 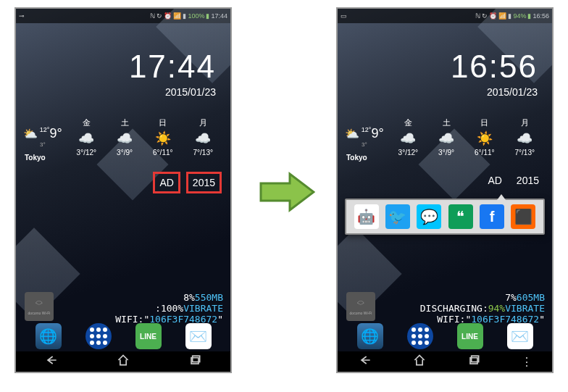 I want to click on forecast-day: 月☁️7°/13°, so click(x=525, y=137).